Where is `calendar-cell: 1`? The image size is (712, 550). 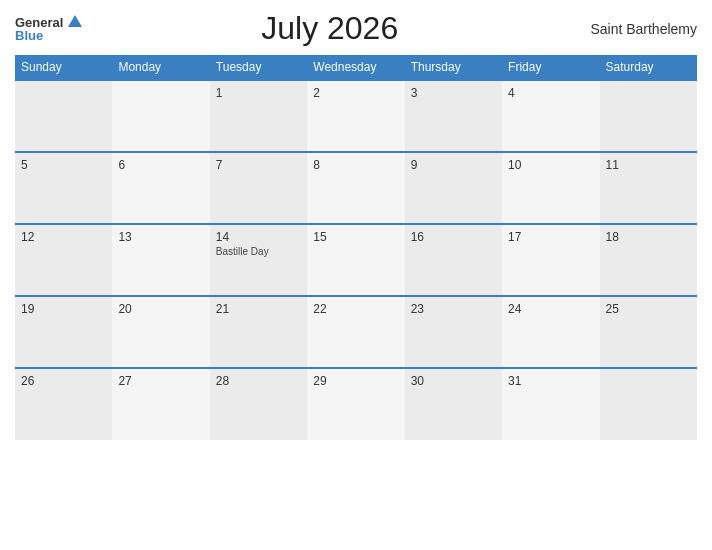 calendar-cell: 1 is located at coordinates (258, 116).